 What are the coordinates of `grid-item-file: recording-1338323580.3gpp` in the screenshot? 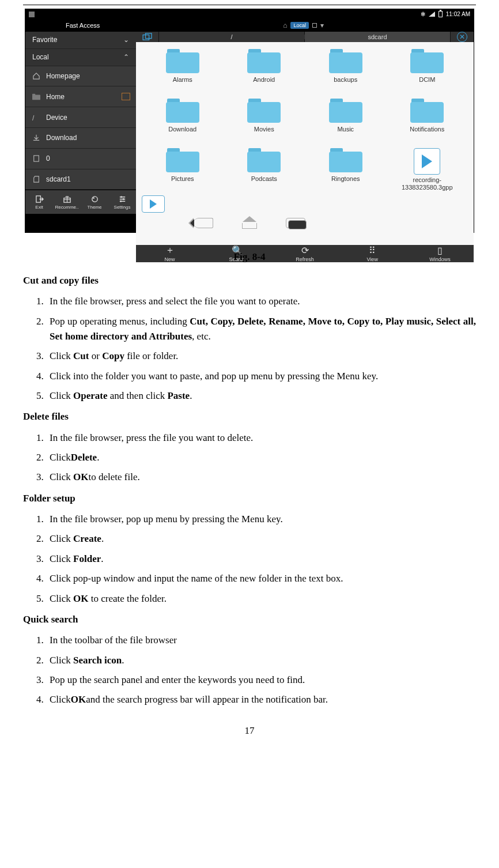 It's located at (428, 171).